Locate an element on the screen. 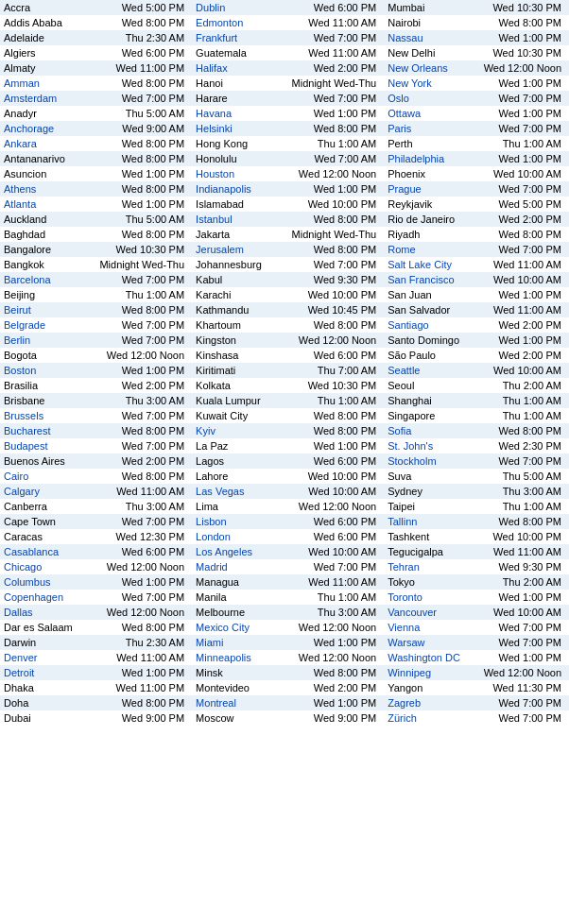 The image size is (569, 924). city-link: Bucharest is located at coordinates (27, 431).